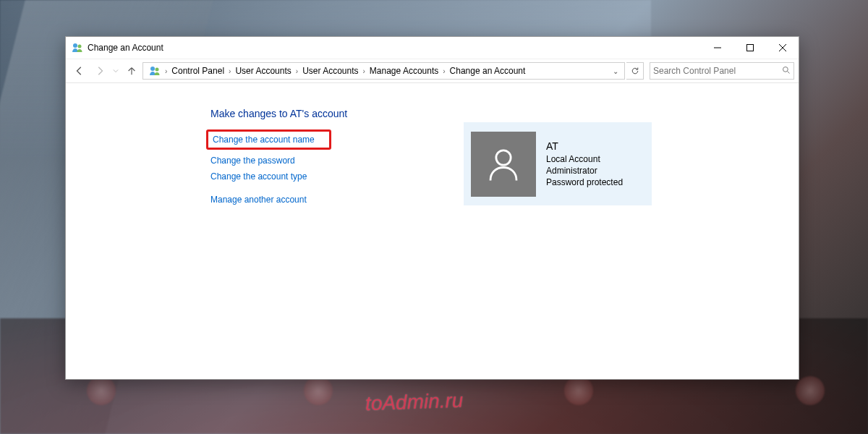 The image size is (868, 434). What do you see at coordinates (584, 182) in the screenshot?
I see `account-protection: Password protected` at bounding box center [584, 182].